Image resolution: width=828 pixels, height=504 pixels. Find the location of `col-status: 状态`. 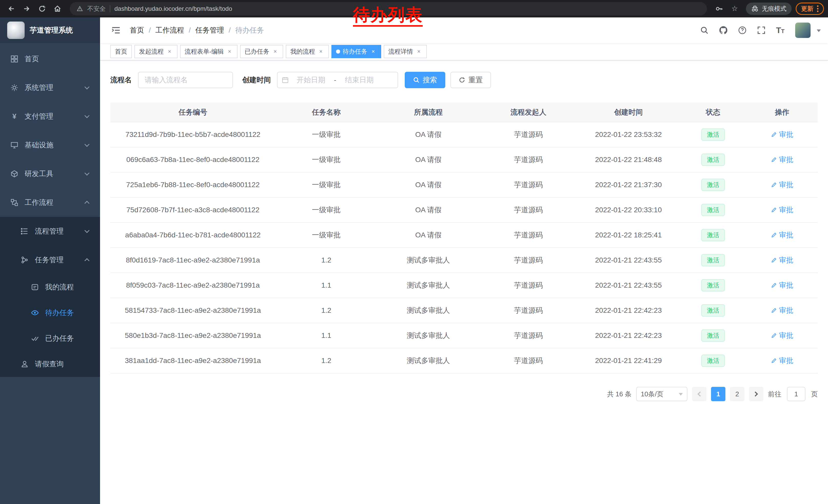

col-status: 状态 is located at coordinates (713, 112).